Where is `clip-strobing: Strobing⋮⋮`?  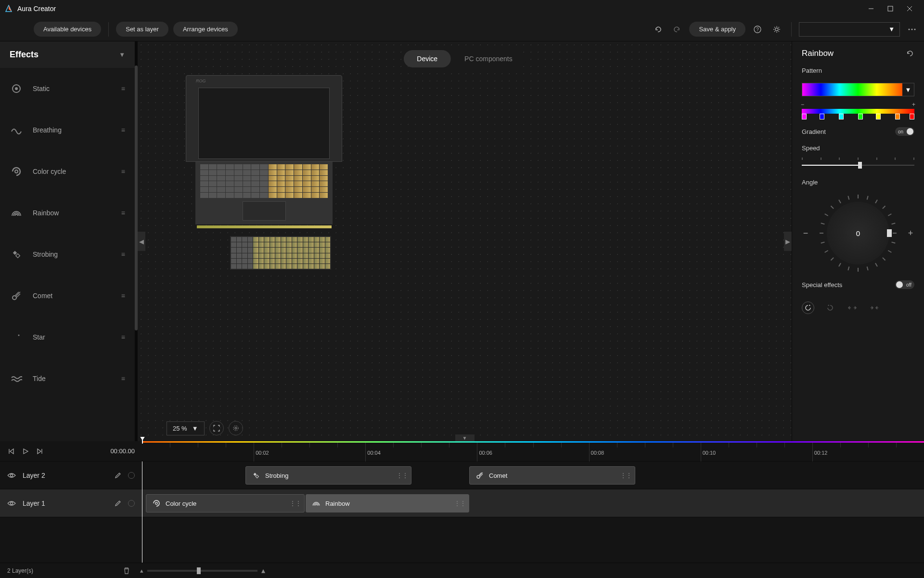 clip-strobing: Strobing⋮⋮ is located at coordinates (328, 475).